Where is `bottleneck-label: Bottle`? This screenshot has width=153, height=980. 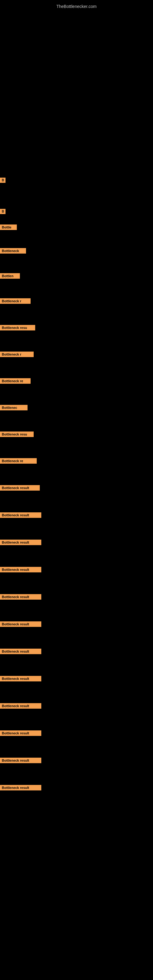
bottleneck-label: Bottle is located at coordinates (8, 228).